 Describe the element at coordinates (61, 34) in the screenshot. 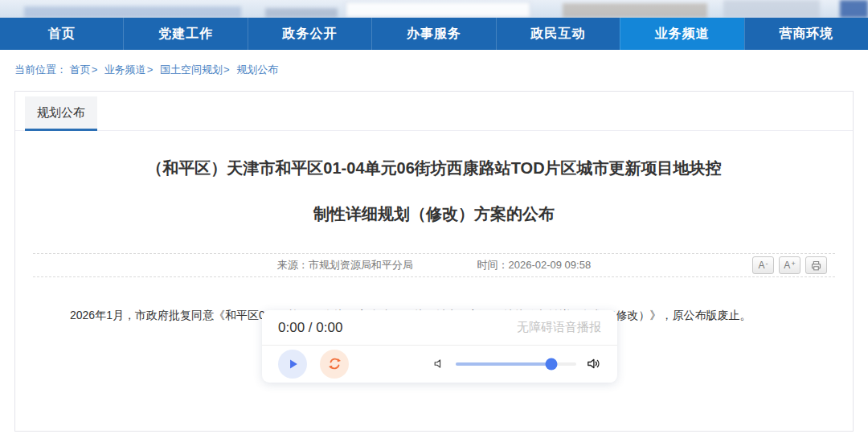

I see `nav-item-home: 首页` at that location.